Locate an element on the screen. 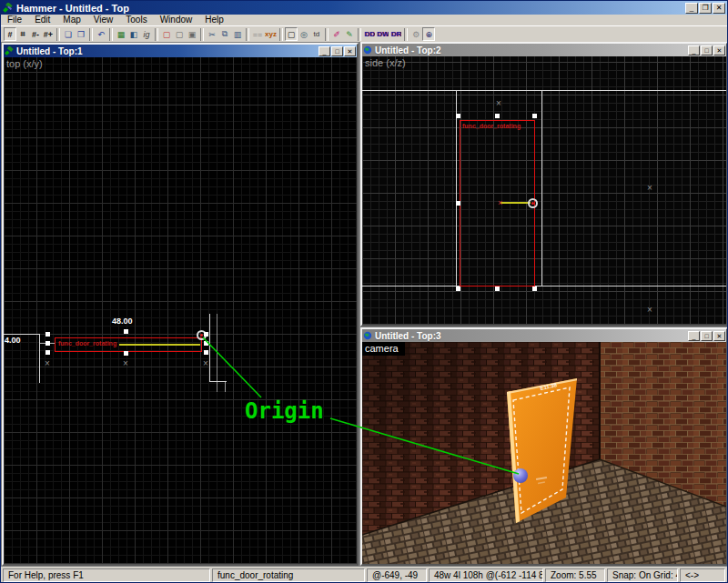 The image size is (728, 583). top3-minimize-button: _ is located at coordinates (693, 337).